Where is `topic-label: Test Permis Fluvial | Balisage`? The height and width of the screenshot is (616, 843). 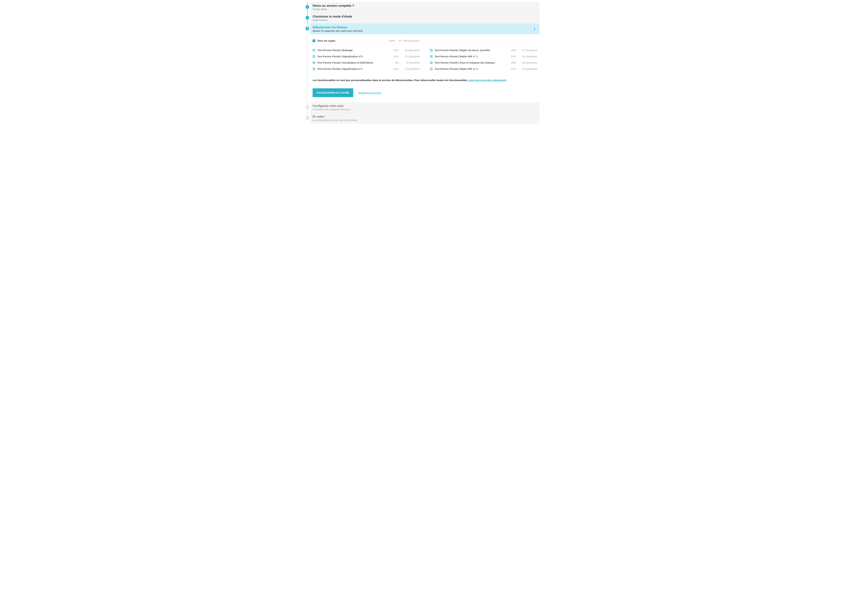 topic-label: Test Permis Fluvial | Balisage is located at coordinates (353, 50).